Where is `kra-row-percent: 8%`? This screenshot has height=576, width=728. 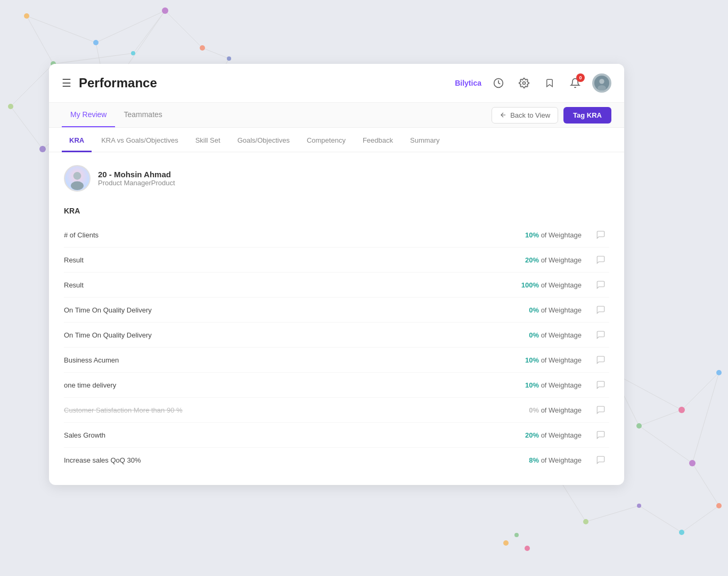 kra-row-percent: 8% is located at coordinates (534, 460).